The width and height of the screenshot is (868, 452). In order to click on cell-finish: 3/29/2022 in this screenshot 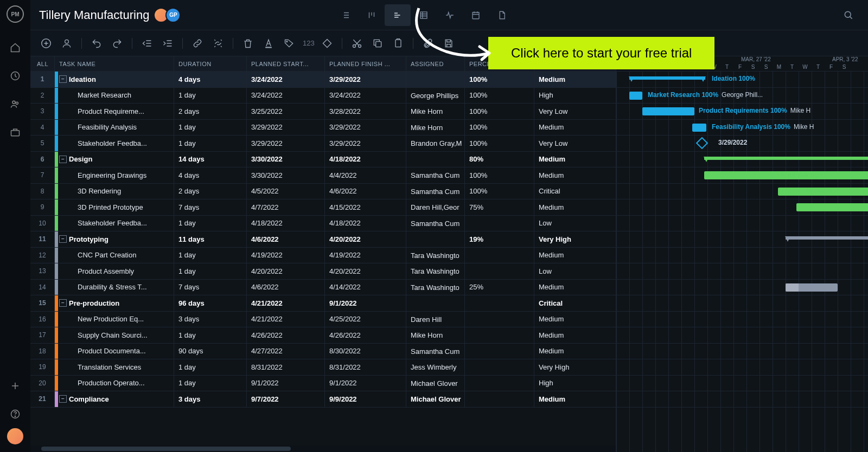, I will do `click(365, 79)`.